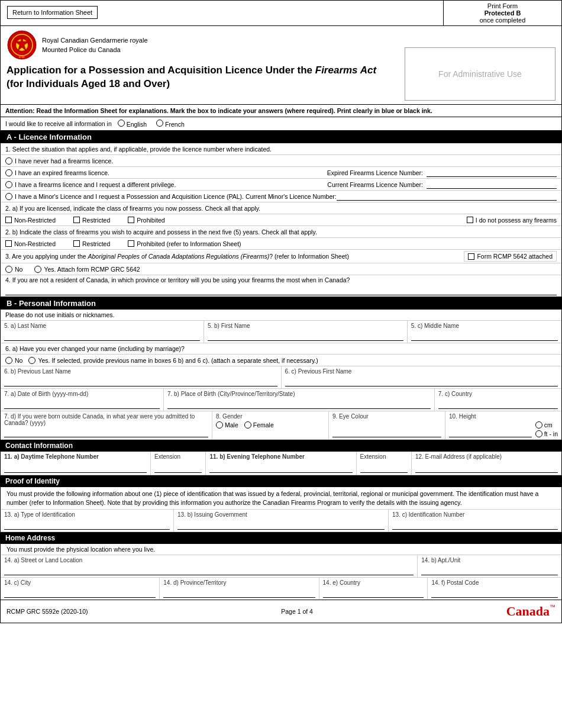 The height and width of the screenshot is (728, 562). I want to click on last-name-field, so click(102, 337).